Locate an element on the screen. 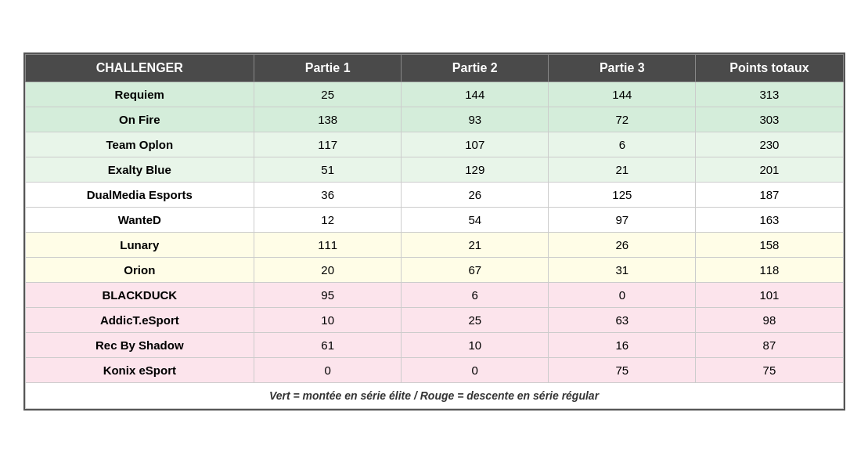 This screenshot has height=463, width=868. score-partie1: 95 is located at coordinates (328, 295).